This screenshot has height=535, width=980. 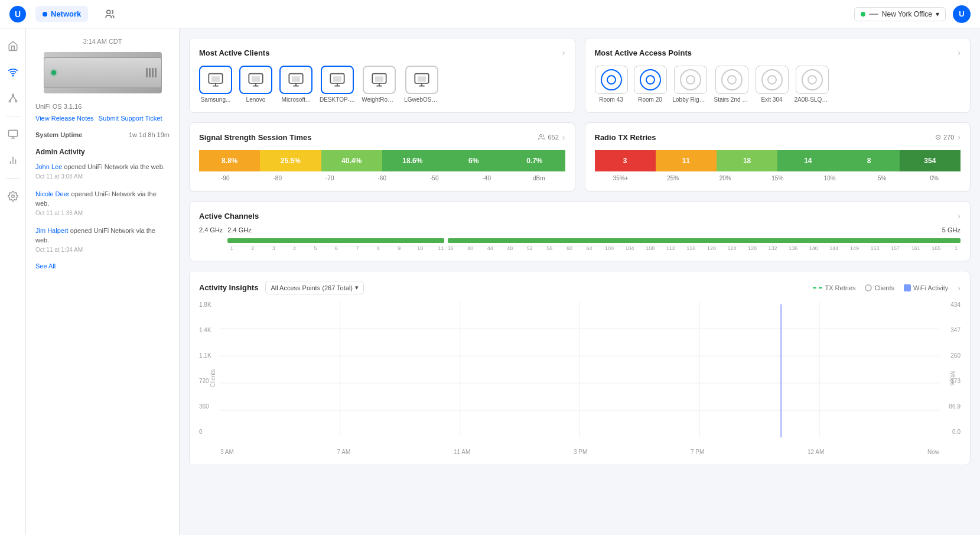 What do you see at coordinates (13, 160) in the screenshot?
I see `sidebar-icon-stats` at bounding box center [13, 160].